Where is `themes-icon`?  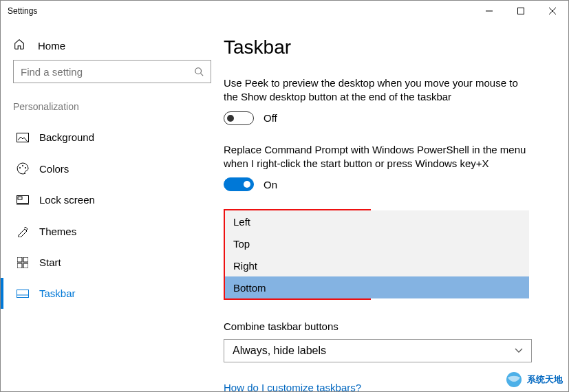
themes-icon is located at coordinates (23, 231).